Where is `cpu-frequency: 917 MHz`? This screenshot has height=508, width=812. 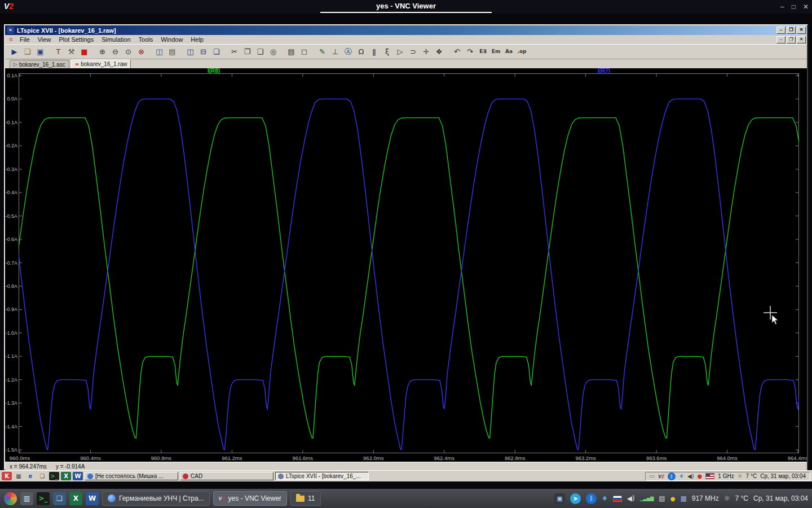 cpu-frequency: 917 MHz is located at coordinates (705, 498).